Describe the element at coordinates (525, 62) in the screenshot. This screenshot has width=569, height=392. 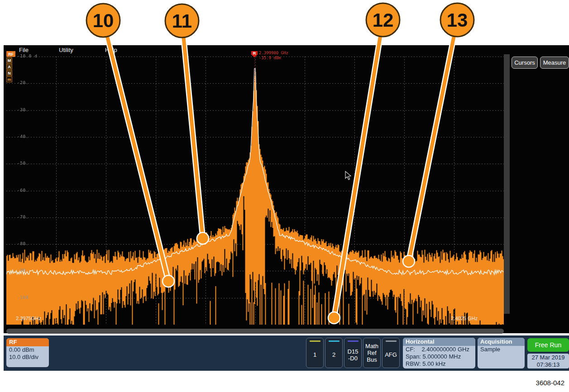
I see `cursors-button: Cursors` at that location.